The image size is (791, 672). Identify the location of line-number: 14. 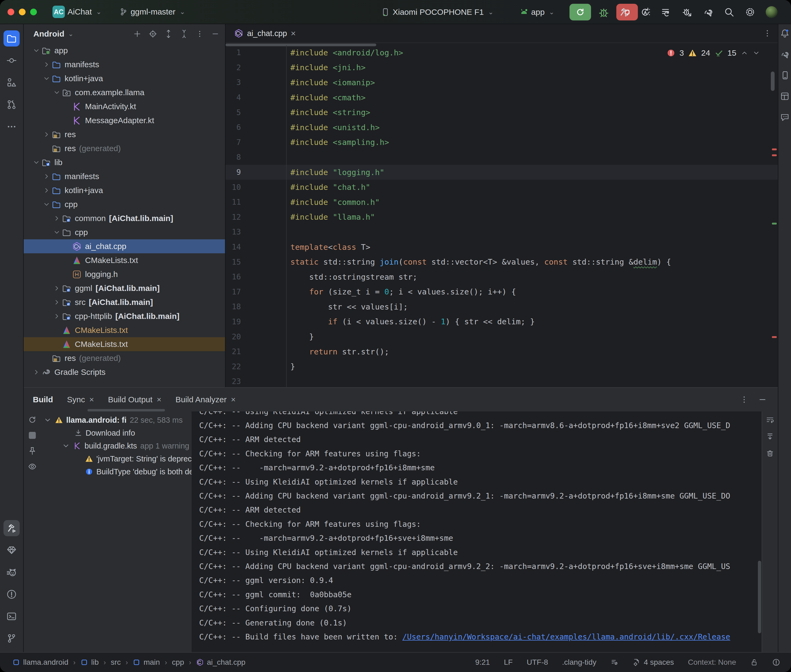
(256, 247).